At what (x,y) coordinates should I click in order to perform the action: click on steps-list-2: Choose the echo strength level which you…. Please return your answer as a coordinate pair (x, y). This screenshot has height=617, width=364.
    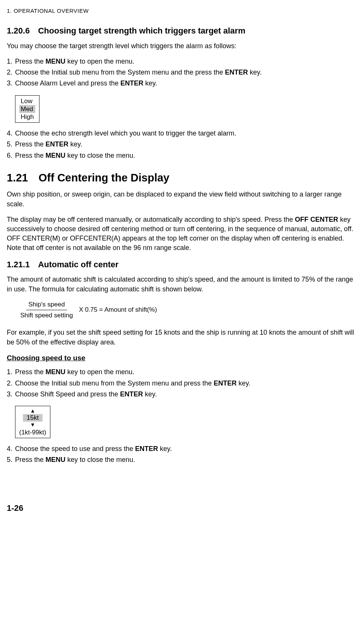
    Looking at the image, I should click on (182, 145).